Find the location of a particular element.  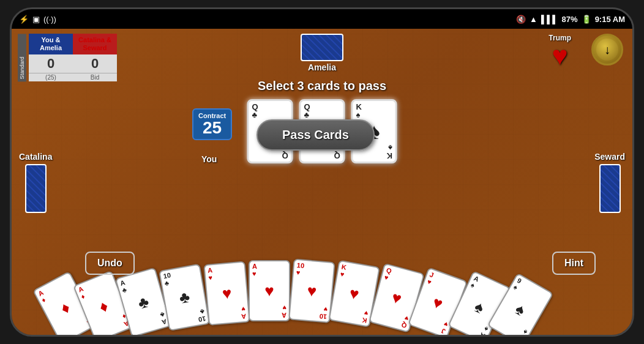

bid-label: Bid is located at coordinates (95, 77).